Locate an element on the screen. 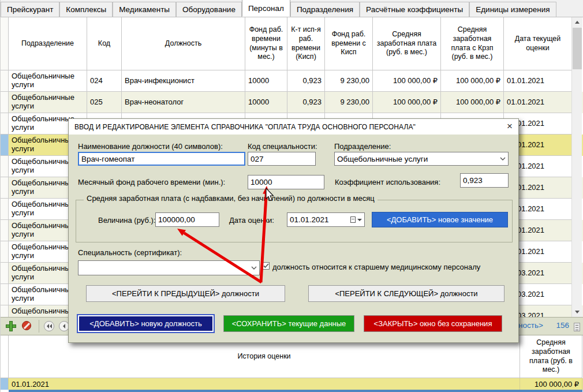  table-row: Общебольничные услуги 024 Врач-инфекцион… is located at coordinates (292, 81).